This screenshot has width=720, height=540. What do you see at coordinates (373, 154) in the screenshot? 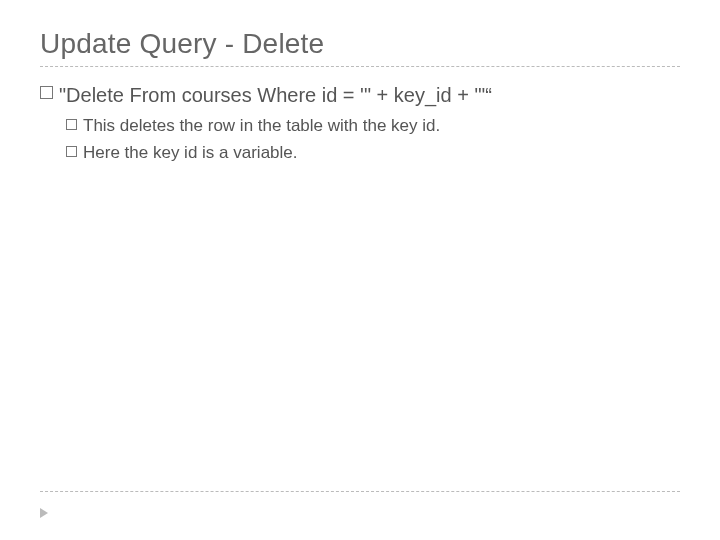
I see `bullet-level-2: Here the key id is a variable.` at bounding box center [373, 154].